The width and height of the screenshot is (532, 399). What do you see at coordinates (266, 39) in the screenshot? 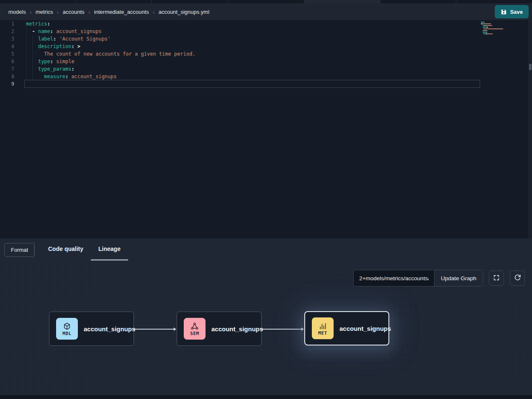
I see `code-line: 3 label: 'Account Signups'` at bounding box center [266, 39].